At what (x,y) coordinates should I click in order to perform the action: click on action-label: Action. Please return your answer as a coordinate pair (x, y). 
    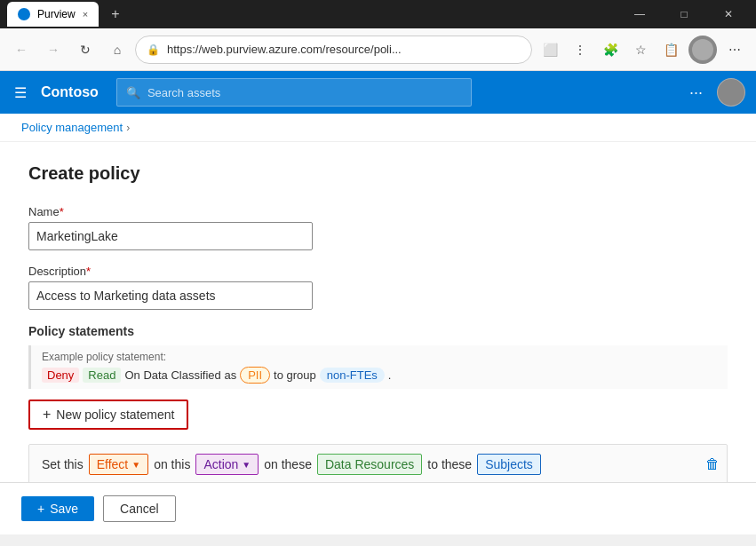
    Looking at the image, I should click on (220, 464).